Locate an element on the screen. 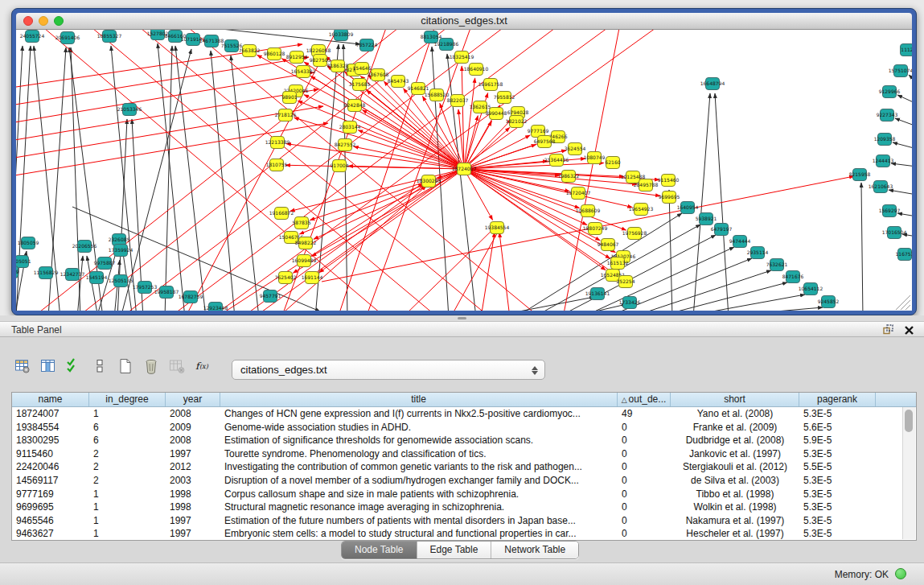  graph-node: 16099489 is located at coordinates (304, 261).